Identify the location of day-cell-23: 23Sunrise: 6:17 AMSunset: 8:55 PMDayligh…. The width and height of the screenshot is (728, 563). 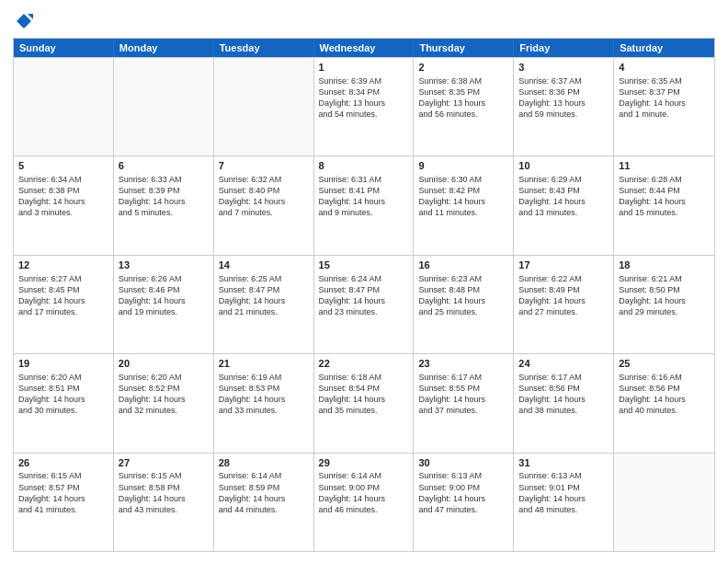
(463, 403).